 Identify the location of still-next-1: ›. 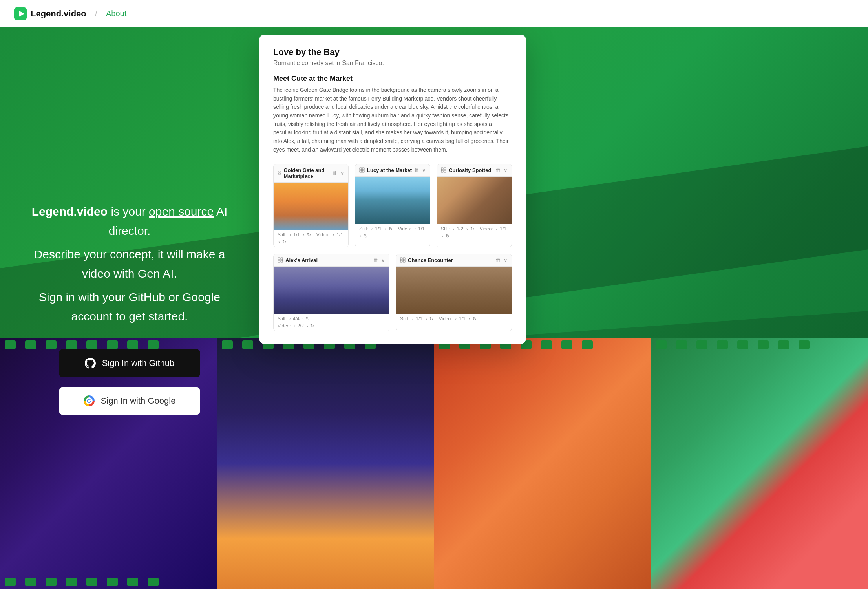
(304, 235).